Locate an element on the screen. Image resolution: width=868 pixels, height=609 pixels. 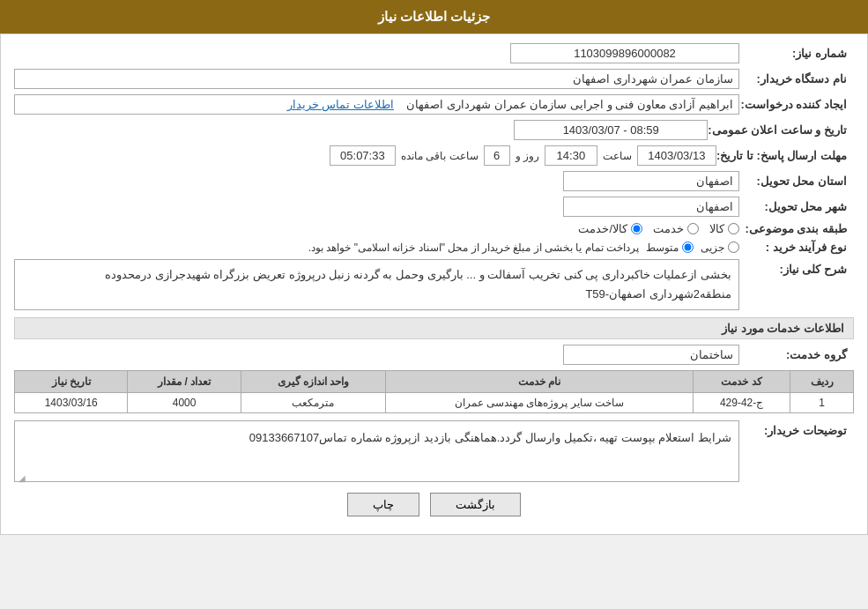
category-radios: کالا خدمت کالا/خدمت is located at coordinates (377, 229).